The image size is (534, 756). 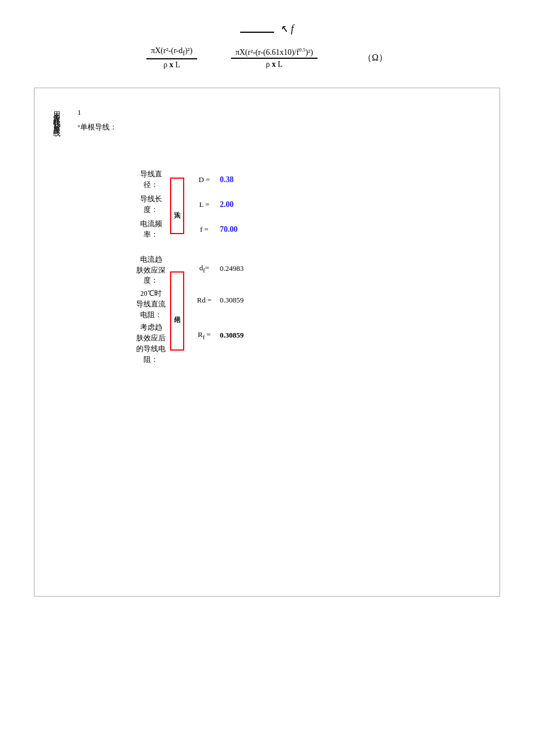 I want to click on d-row: D = 0.38, so click(x=222, y=180).